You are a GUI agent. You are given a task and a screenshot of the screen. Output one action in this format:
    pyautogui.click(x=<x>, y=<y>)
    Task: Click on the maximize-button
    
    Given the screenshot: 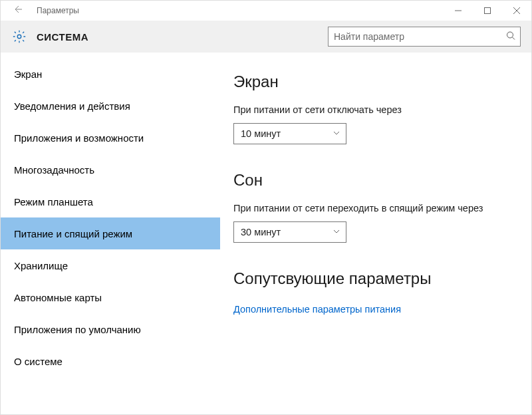 What is the action you would take?
    pyautogui.click(x=487, y=11)
    